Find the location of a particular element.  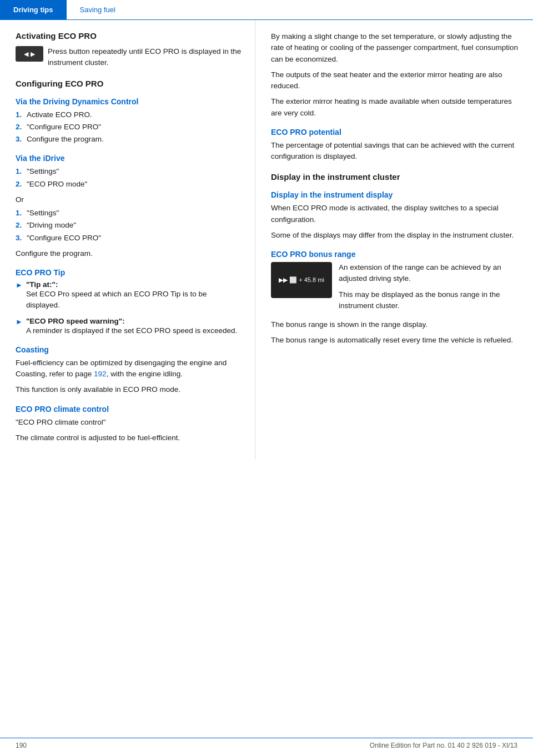

list-item: 3. Configure the program. is located at coordinates (129, 139).